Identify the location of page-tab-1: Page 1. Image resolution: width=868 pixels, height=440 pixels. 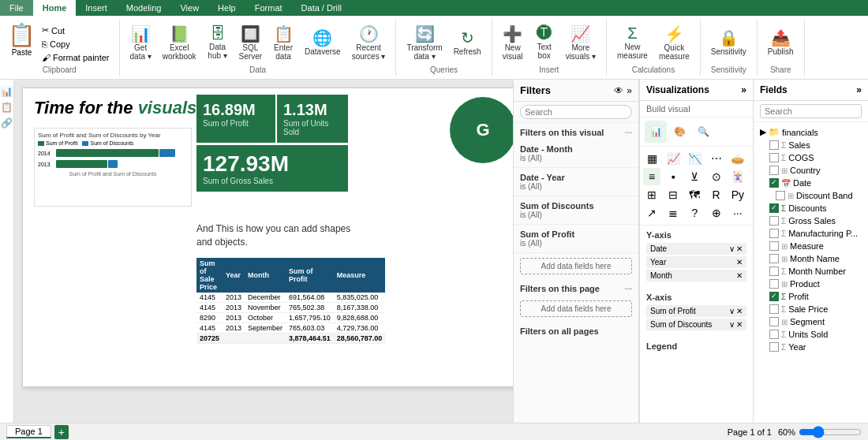
(28, 432).